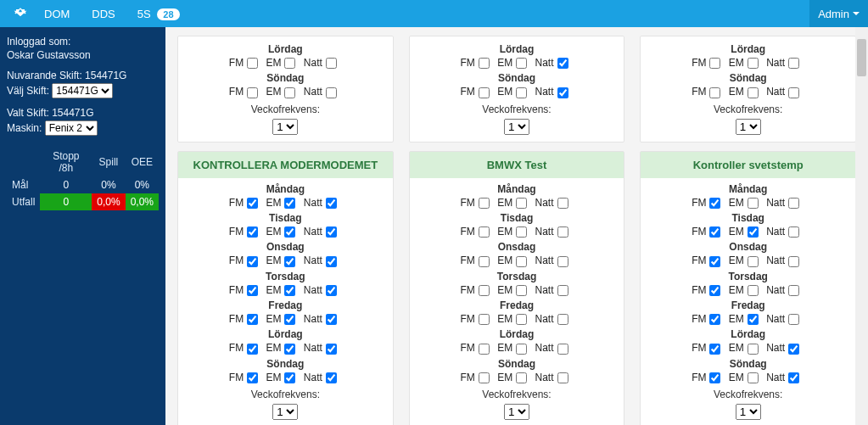  What do you see at coordinates (57, 14) in the screenshot?
I see `nav-dom: DOM` at bounding box center [57, 14].